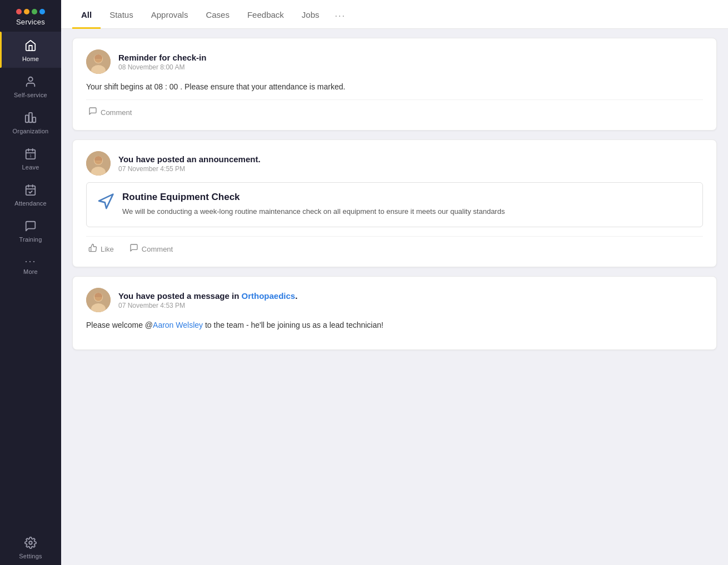 The height and width of the screenshot is (565, 728). Describe the element at coordinates (170, 14) in the screenshot. I see `tab-approvals: Approvals` at that location.